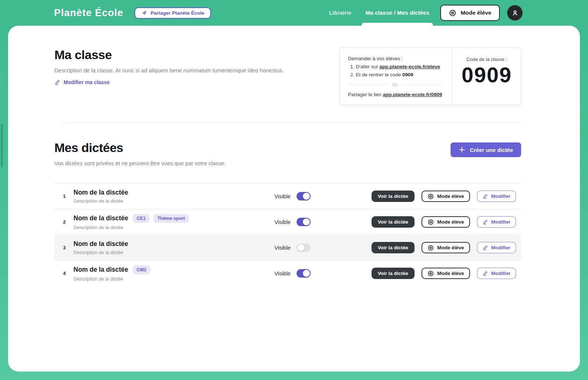 The image size is (588, 380). What do you see at coordinates (395, 59) in the screenshot?
I see `ask-title: Demander à vos élèves :` at bounding box center [395, 59].